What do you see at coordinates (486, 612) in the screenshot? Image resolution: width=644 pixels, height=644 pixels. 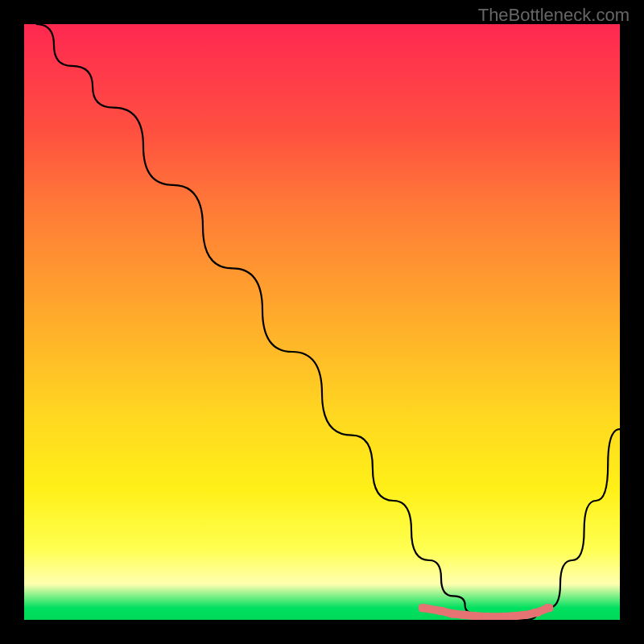 I see `bottom-markers` at bounding box center [486, 612].